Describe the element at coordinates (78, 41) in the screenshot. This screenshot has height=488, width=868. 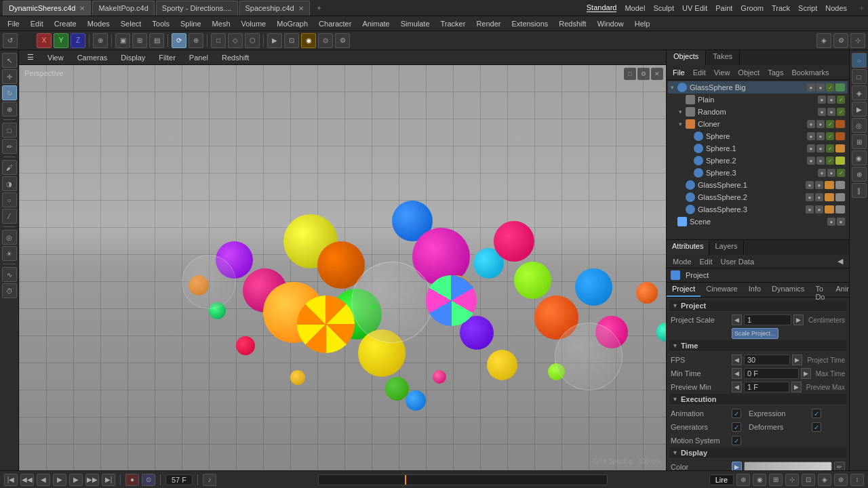
I see `axis-z-button: Z` at that location.